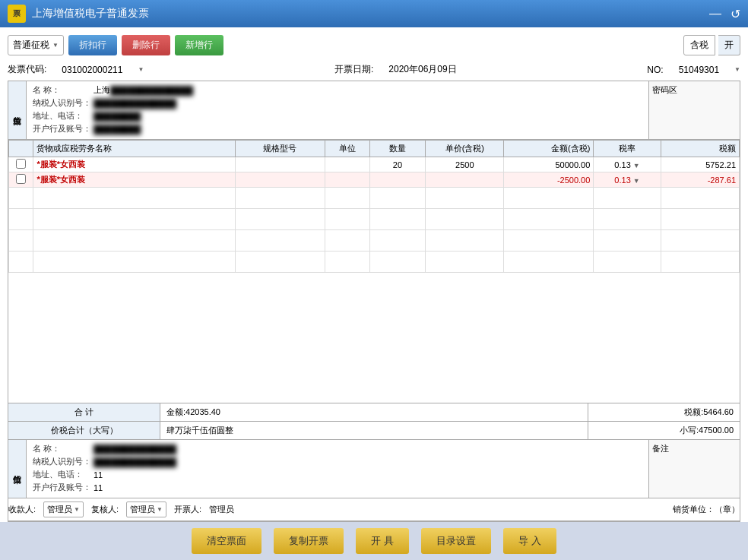 This screenshot has height=560, width=748. Describe the element at coordinates (338, 474) in the screenshot. I see `seller-address-row: 地址、电话： 11` at that location.